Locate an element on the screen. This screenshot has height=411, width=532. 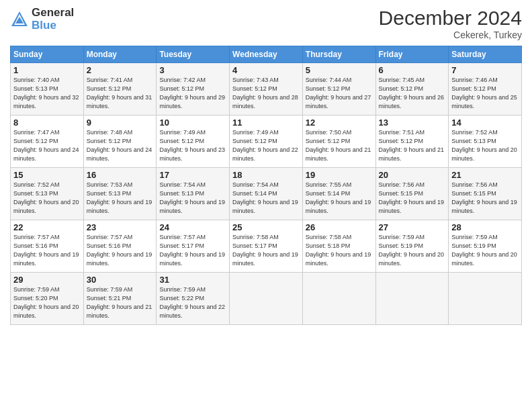
day-number: 25 is located at coordinates (266, 227).